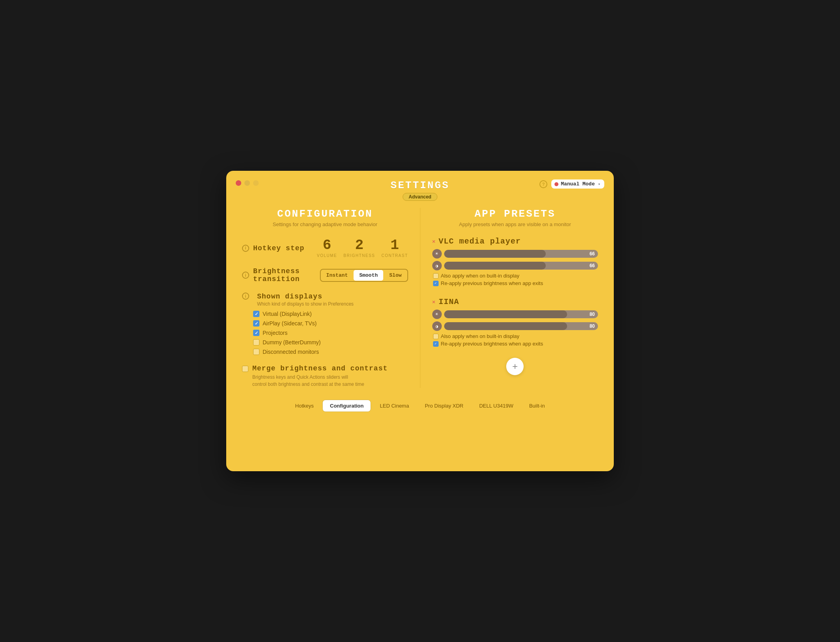 This screenshot has width=840, height=642. What do you see at coordinates (247, 183) in the screenshot?
I see `traffic-lights` at bounding box center [247, 183].